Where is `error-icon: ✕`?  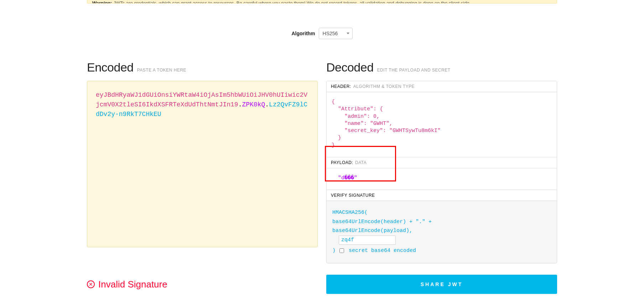 error-icon: ✕ is located at coordinates (91, 284).